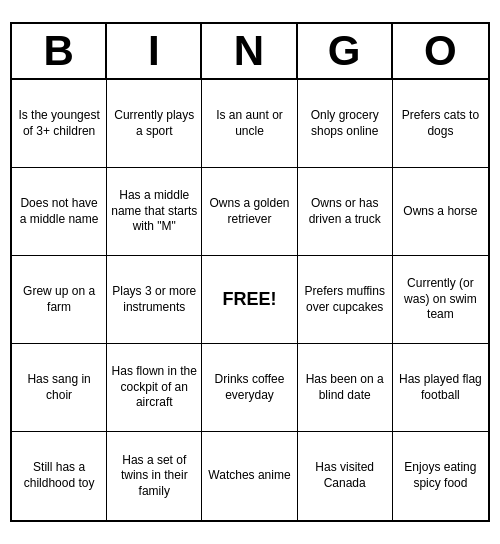 This screenshot has width=500, height=544. What do you see at coordinates (345, 300) in the screenshot?
I see `cell-text-13: Prefers muffins over cupcakes` at bounding box center [345, 300].